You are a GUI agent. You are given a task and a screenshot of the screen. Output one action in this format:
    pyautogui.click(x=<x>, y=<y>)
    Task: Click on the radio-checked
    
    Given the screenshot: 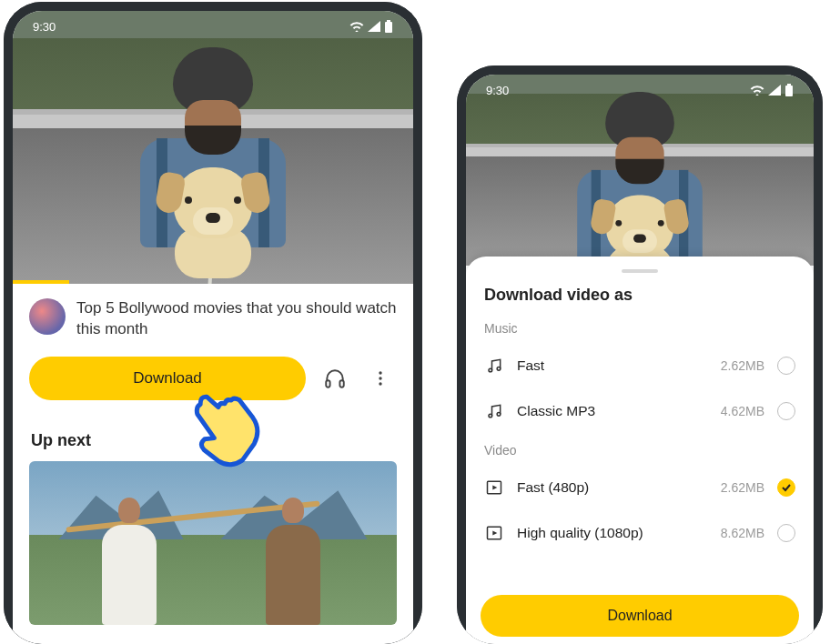 What is the action you would take?
    pyautogui.click(x=786, y=488)
    